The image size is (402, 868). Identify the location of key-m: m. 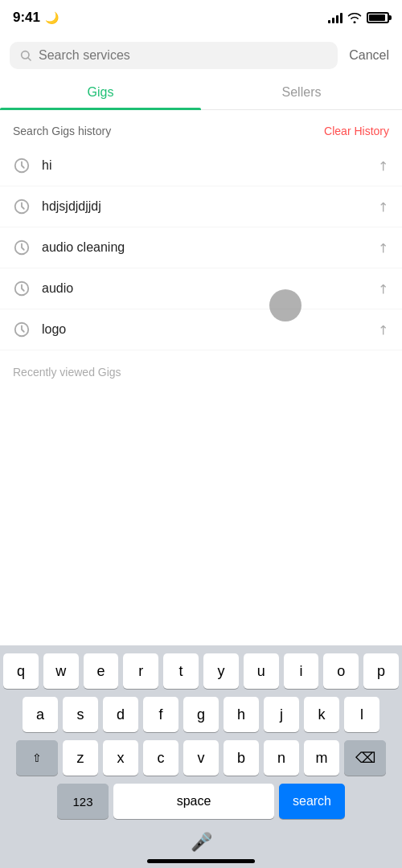
(322, 758).